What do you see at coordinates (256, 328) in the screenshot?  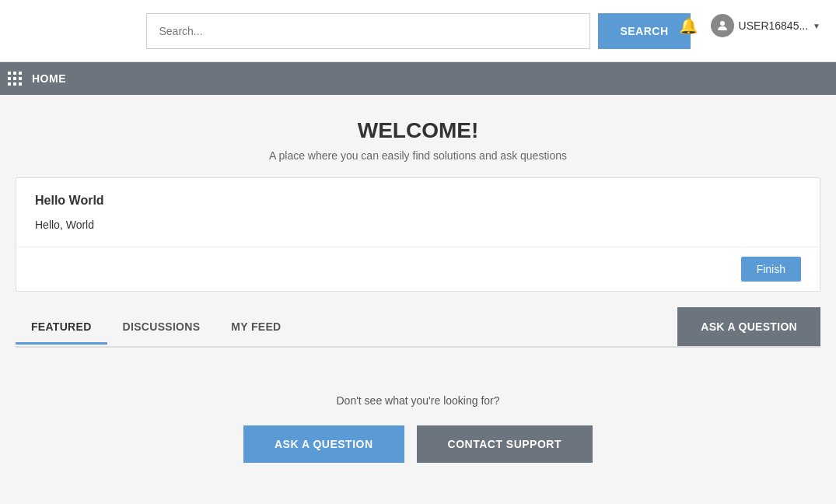 I see `tab-my-feed: MY FEED` at bounding box center [256, 328].